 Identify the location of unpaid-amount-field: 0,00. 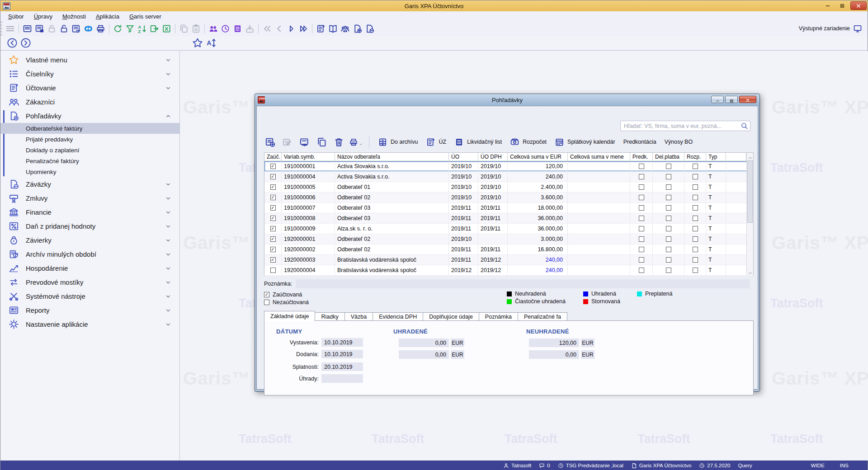
(554, 354).